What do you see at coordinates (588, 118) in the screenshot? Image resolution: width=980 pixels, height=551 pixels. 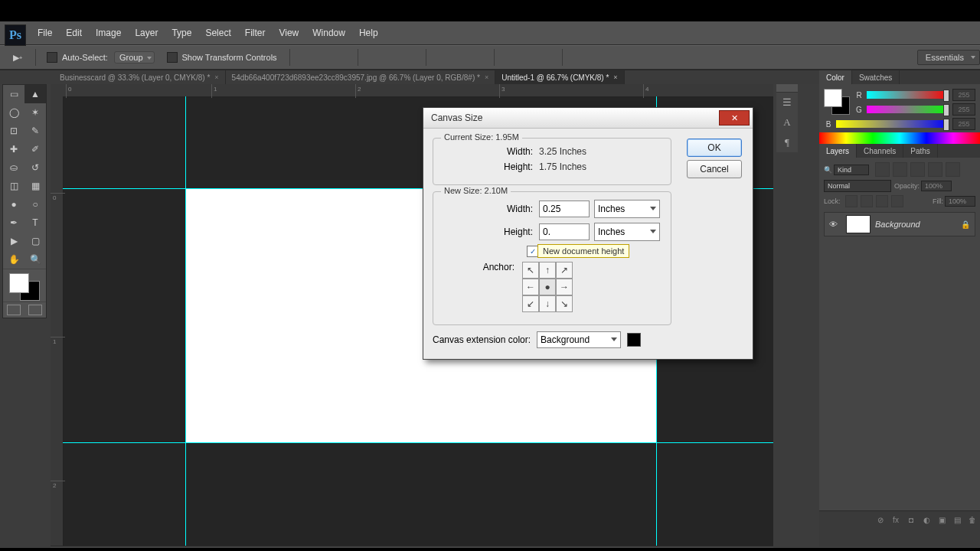 I see `dialog-titlebar: Canvas Size ✕` at bounding box center [588, 118].